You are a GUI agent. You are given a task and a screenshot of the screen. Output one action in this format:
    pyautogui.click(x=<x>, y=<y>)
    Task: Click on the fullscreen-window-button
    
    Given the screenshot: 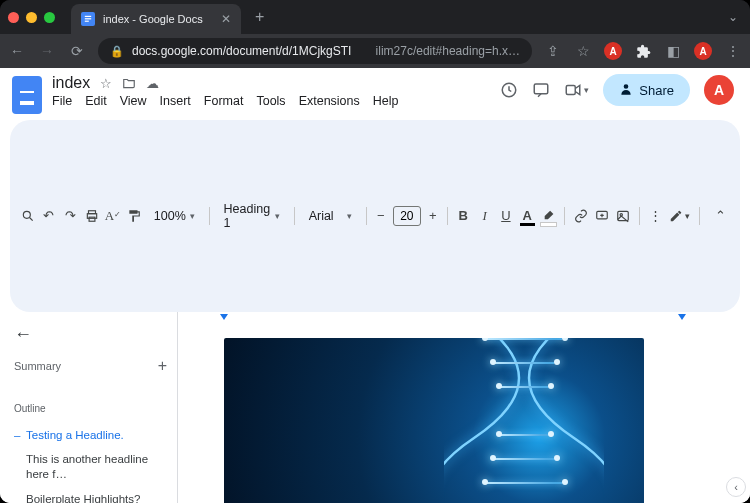 What is the action you would take?
    pyautogui.click(x=50, y=18)
    